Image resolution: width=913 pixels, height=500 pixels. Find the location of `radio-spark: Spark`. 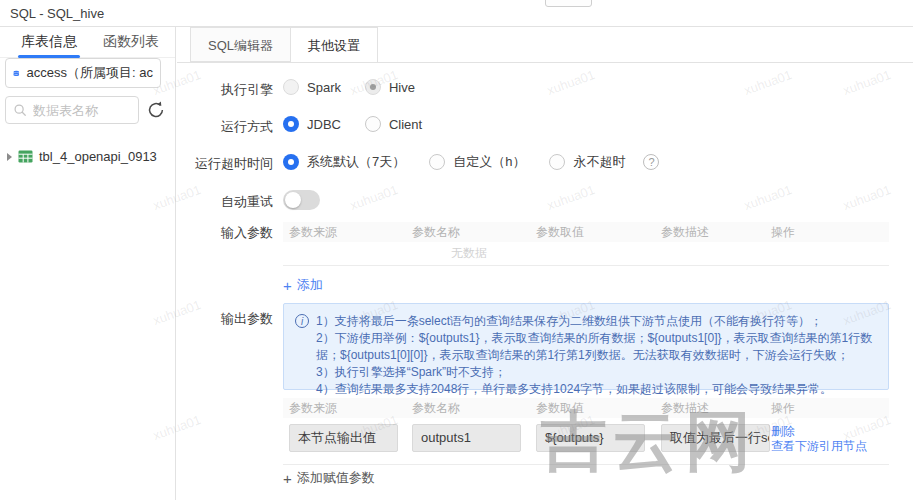

radio-spark: Spark is located at coordinates (312, 87).